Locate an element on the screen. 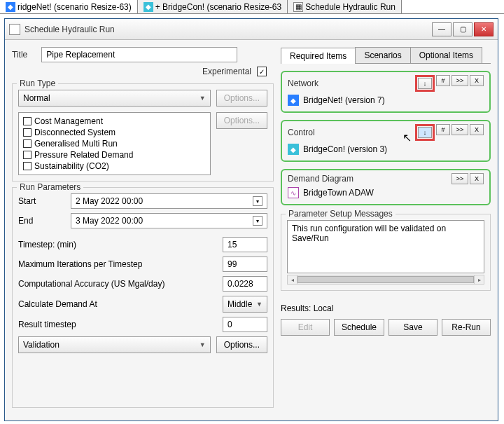  horizontal-scrollbar: ◂ ▸ is located at coordinates (386, 280).